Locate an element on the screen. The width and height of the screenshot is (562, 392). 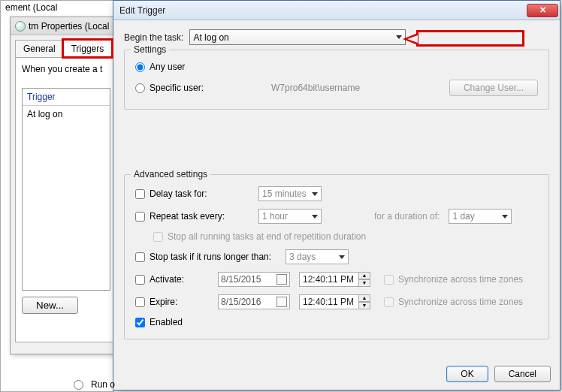
activate-label: Activate: is located at coordinates (167, 279).